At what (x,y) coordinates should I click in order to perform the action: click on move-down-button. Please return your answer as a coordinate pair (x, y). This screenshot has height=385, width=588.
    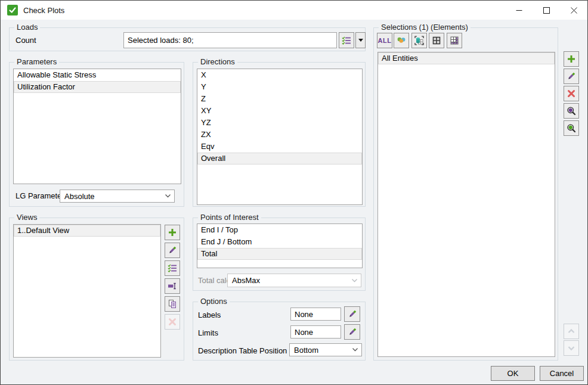
    Looking at the image, I should click on (571, 348).